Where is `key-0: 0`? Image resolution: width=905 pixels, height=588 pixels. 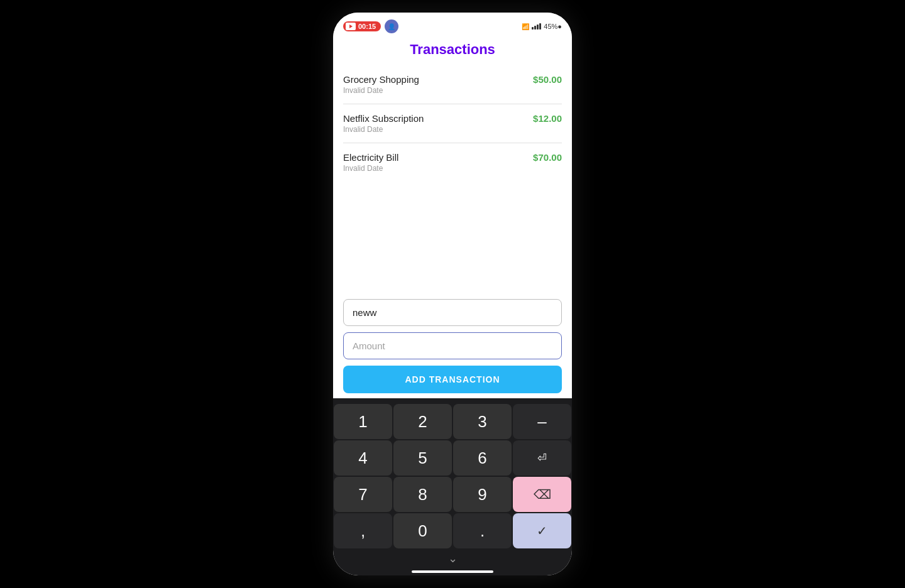
key-0: 0 is located at coordinates (422, 531).